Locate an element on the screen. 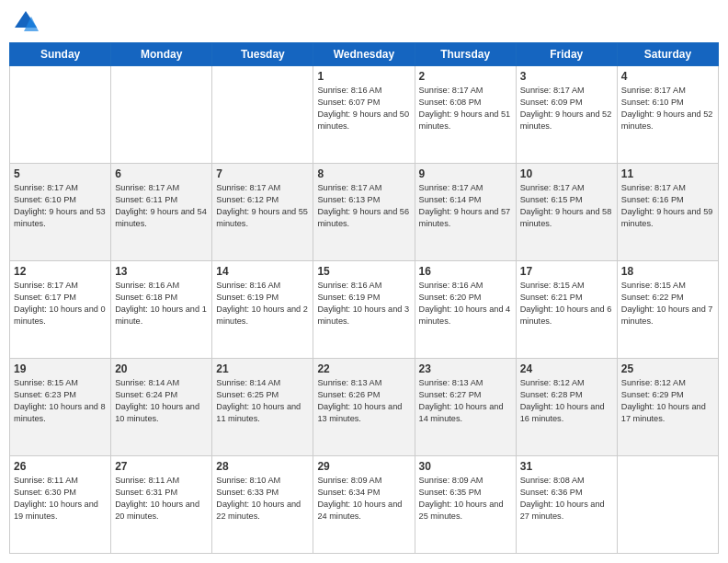 The width and height of the screenshot is (728, 563). day-number: 2 is located at coordinates (465, 76).